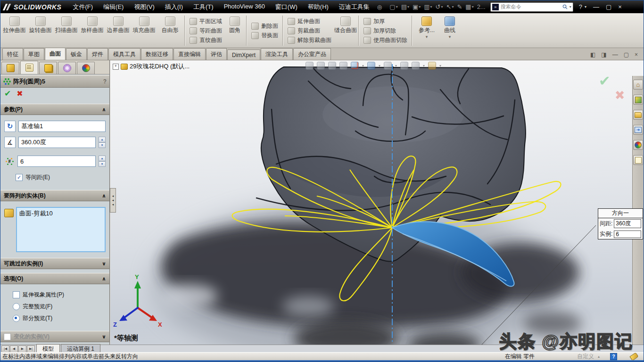 This screenshot has width=644, height=362. I want to click on new-document-button: ▢▾, so click(393, 7).